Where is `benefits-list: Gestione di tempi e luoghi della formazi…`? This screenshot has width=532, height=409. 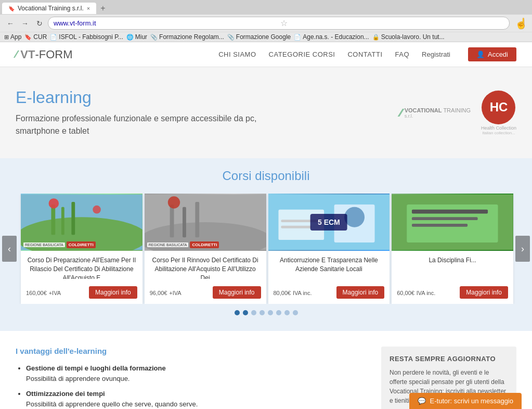 benefits-list: Gestione di tempi e luoghi della formazi… is located at coordinates (190, 386).